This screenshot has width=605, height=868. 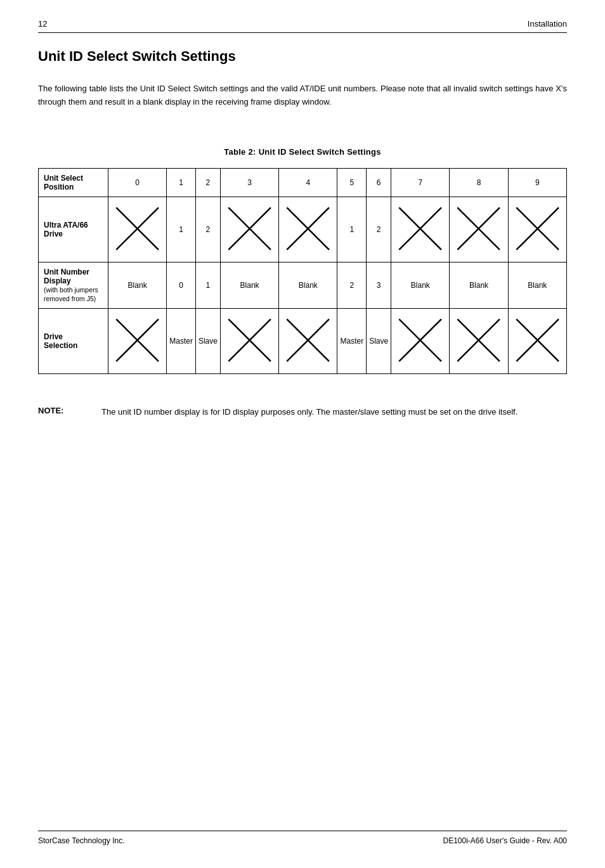 What do you see at coordinates (138, 285) in the screenshot?
I see `cell-unitnum-0: Blank` at bounding box center [138, 285].